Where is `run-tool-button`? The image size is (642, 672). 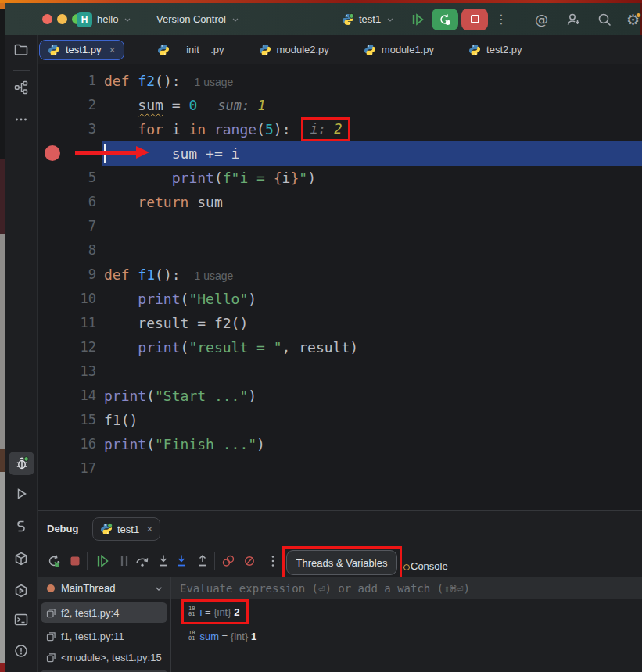
run-tool-button is located at coordinates (21, 494).